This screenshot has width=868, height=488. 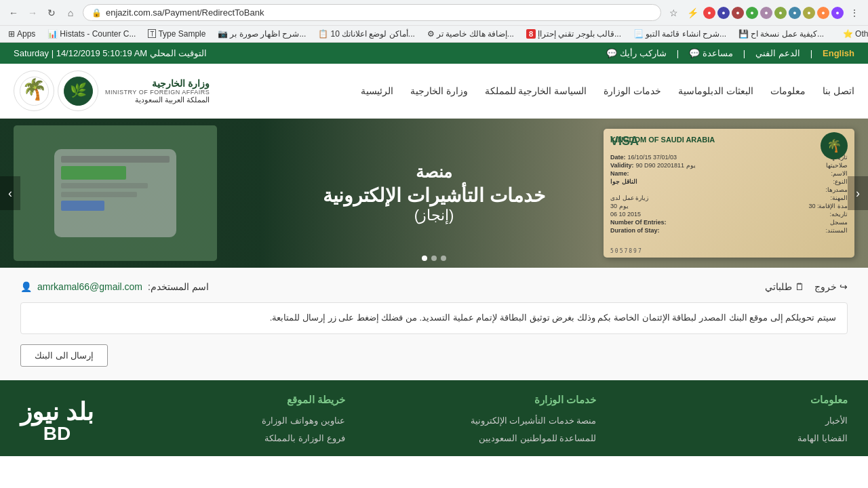 What do you see at coordinates (434, 195) in the screenshot?
I see `hero-subtitle: خدمات التأشيرات الإلكترونية` at bounding box center [434, 195].